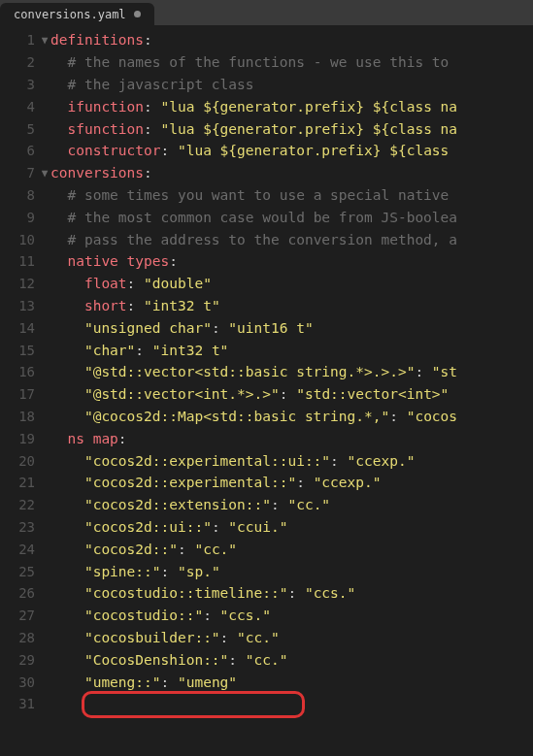  What do you see at coordinates (291, 173) in the screenshot?
I see `code-content: conversions:` at bounding box center [291, 173].